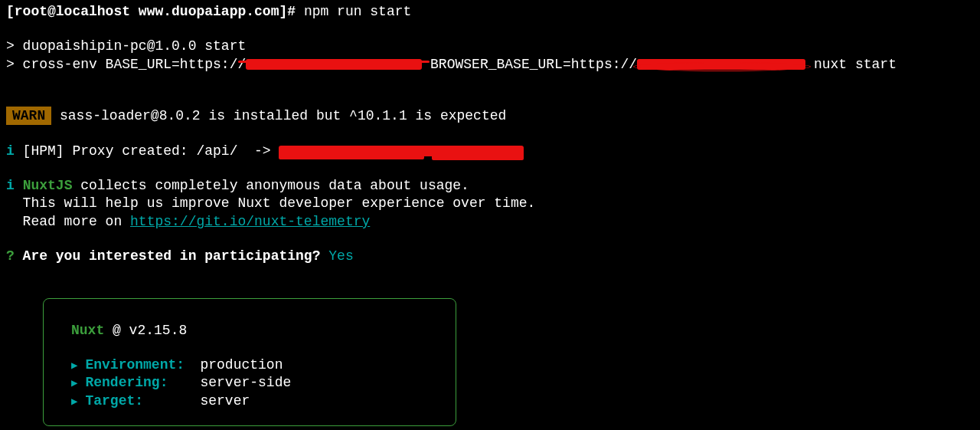 The height and width of the screenshot is (430, 980). What do you see at coordinates (225, 402) in the screenshot?
I see `target-value: server` at bounding box center [225, 402].